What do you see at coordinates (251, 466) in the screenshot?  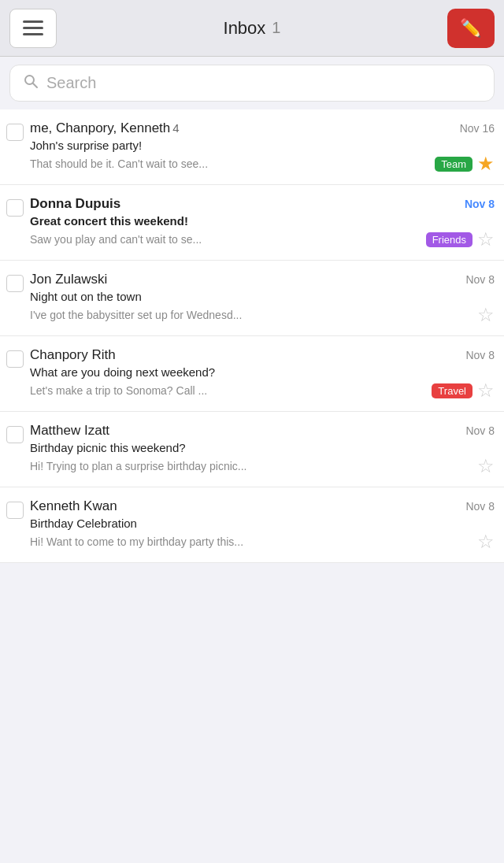 I see `email-preview: Hi! Trying to plan a surprise birthday p…` at bounding box center [251, 466].